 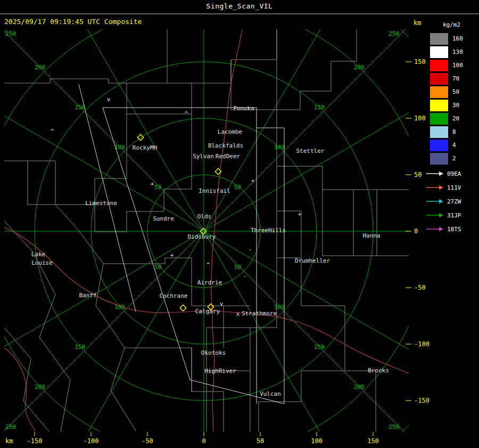 What do you see at coordinates (311, 151) in the screenshot?
I see `town-label: Stettler` at bounding box center [311, 151].